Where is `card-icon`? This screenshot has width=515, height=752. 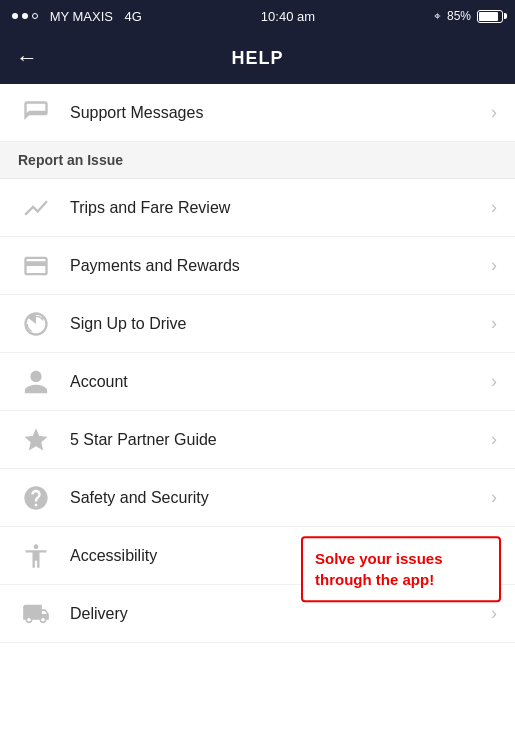
card-icon is located at coordinates (36, 266).